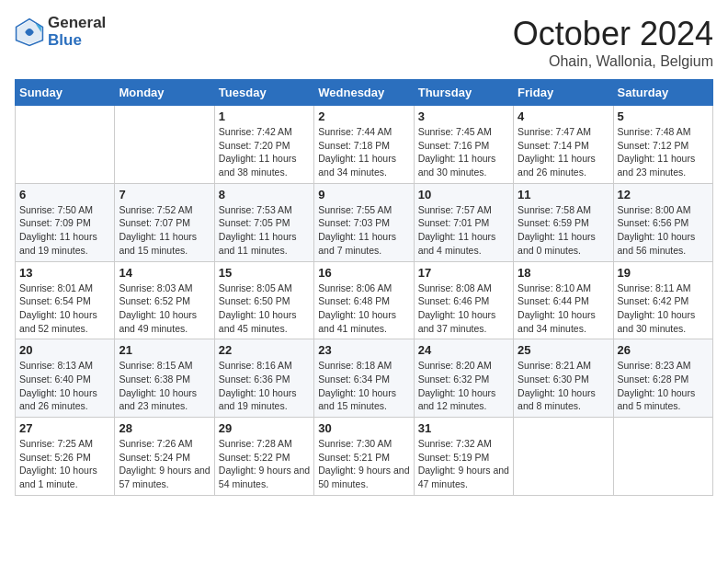 The image size is (728, 563). What do you see at coordinates (364, 93) in the screenshot?
I see `weekday-header-wednesday: Wednesday` at bounding box center [364, 93].